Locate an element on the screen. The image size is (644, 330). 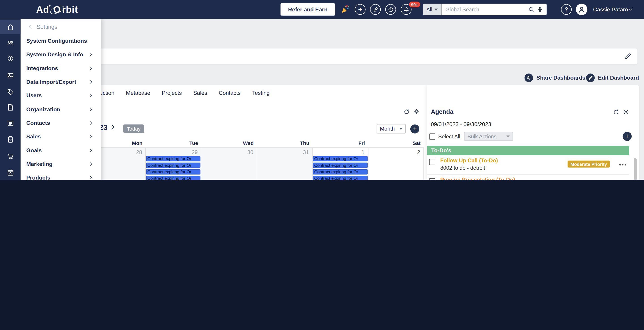
party-popper-icon is located at coordinates (346, 10).